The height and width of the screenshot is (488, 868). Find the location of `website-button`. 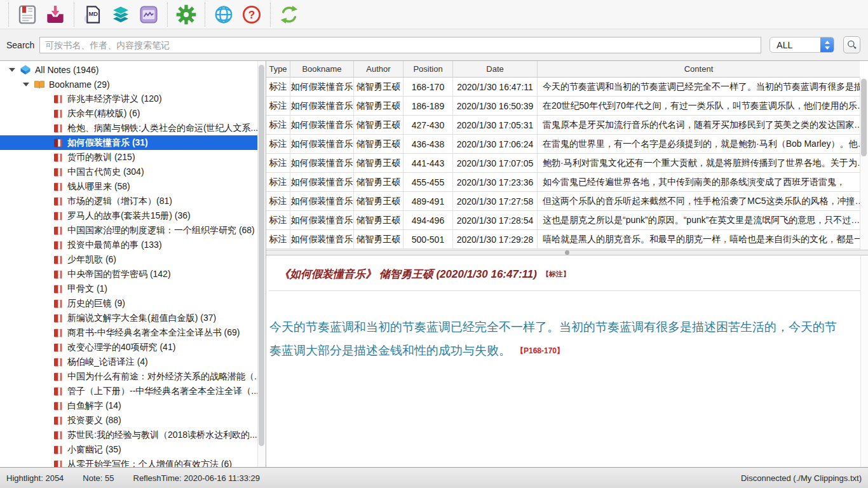

website-button is located at coordinates (224, 15).